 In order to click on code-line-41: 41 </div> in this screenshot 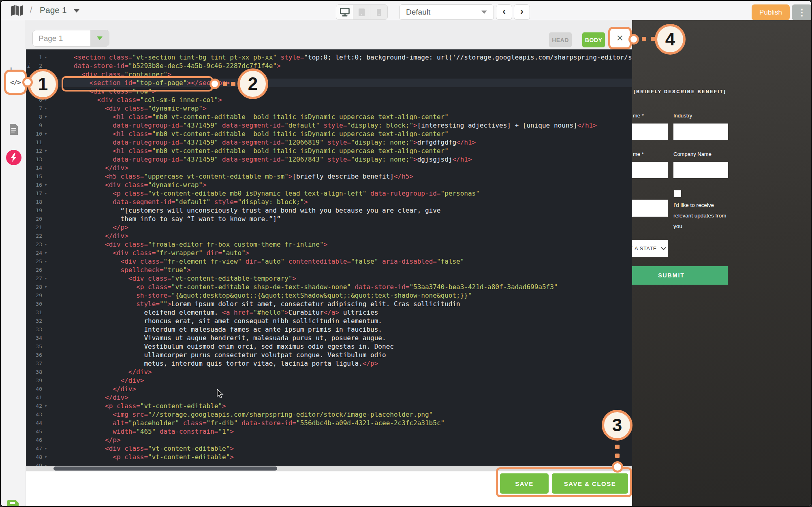, I will do `click(329, 398)`.